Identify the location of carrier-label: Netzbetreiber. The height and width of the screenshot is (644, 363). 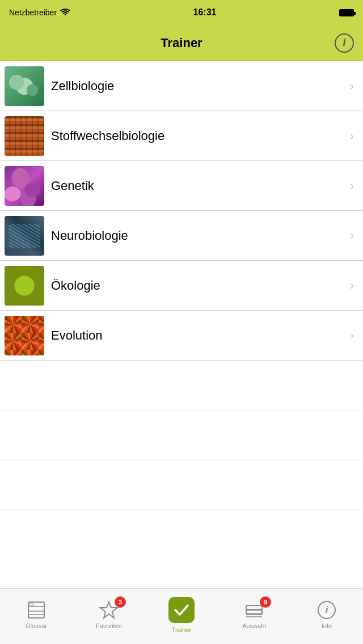
(33, 12).